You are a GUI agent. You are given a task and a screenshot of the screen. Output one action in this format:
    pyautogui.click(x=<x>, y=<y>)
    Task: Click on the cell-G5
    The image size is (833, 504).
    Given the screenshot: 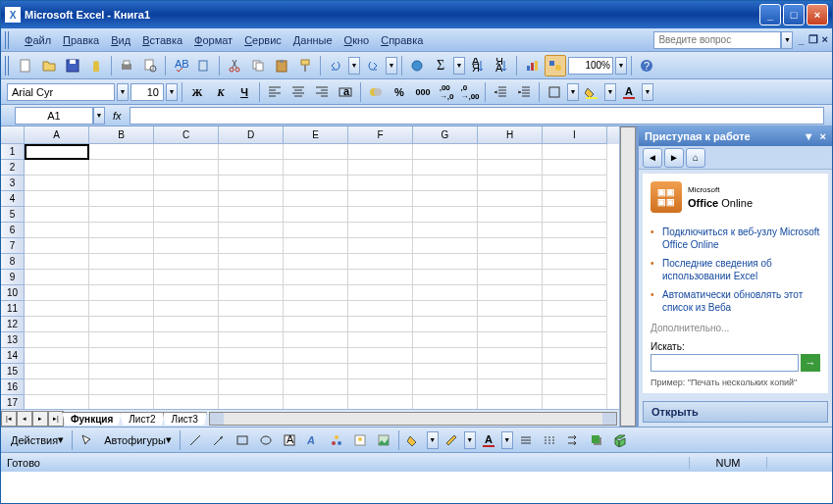 What is the action you would take?
    pyautogui.click(x=445, y=215)
    